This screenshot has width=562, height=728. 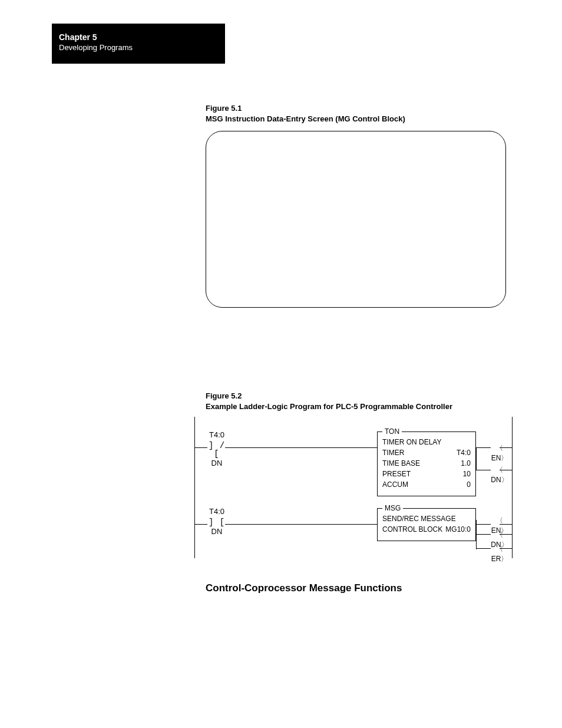 I want to click on msg-instruction-block: MSG SEND/REC MESSAGE CONTROL BLOCKMG10:0, so click(x=427, y=525).